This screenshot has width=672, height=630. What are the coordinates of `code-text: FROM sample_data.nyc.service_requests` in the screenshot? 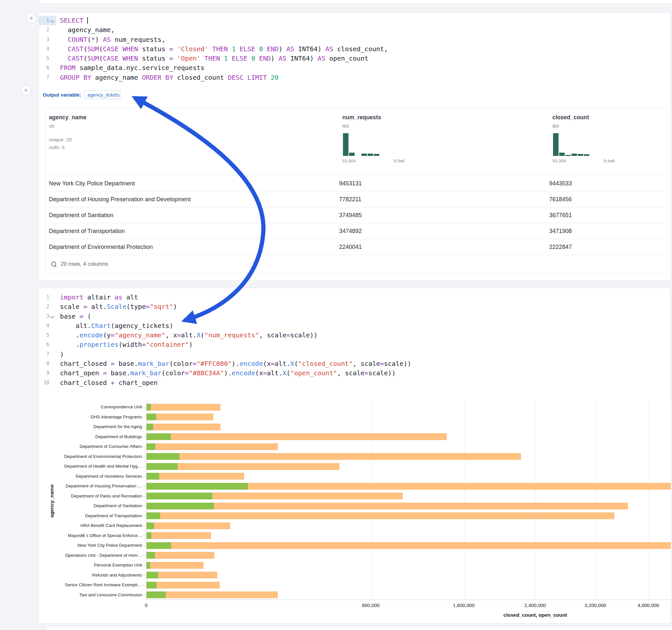 It's located at (130, 68).